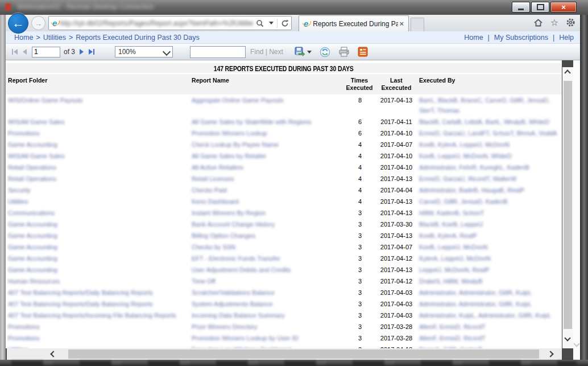 This screenshot has height=366, width=588. I want to click on report-name-link: Incoming Data Balance Summary, so click(238, 315).